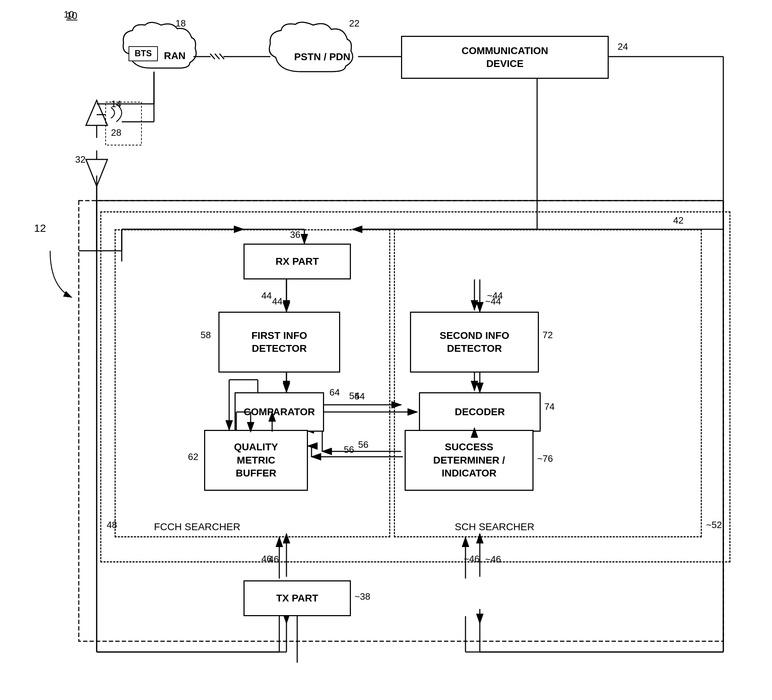  Describe the element at coordinates (206, 335) in the screenshot. I see `ref-58: 58` at that location.